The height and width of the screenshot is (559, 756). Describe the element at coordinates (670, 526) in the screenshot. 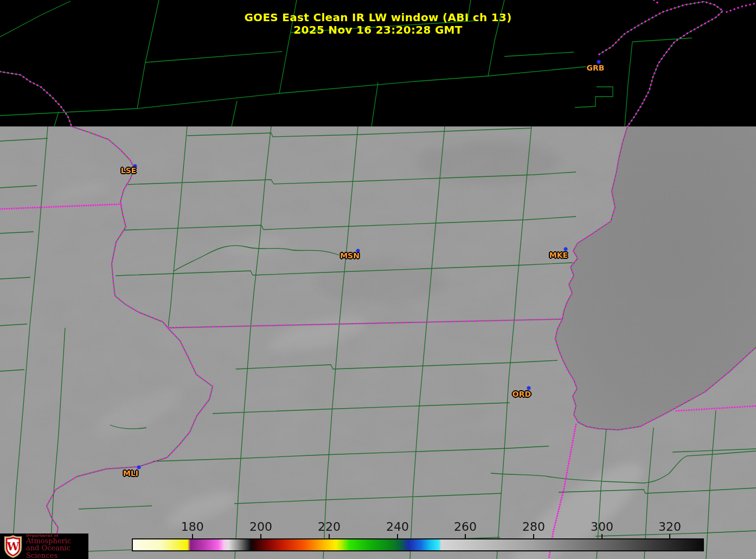

I see `colorbar-tick-label-320: 320` at that location.